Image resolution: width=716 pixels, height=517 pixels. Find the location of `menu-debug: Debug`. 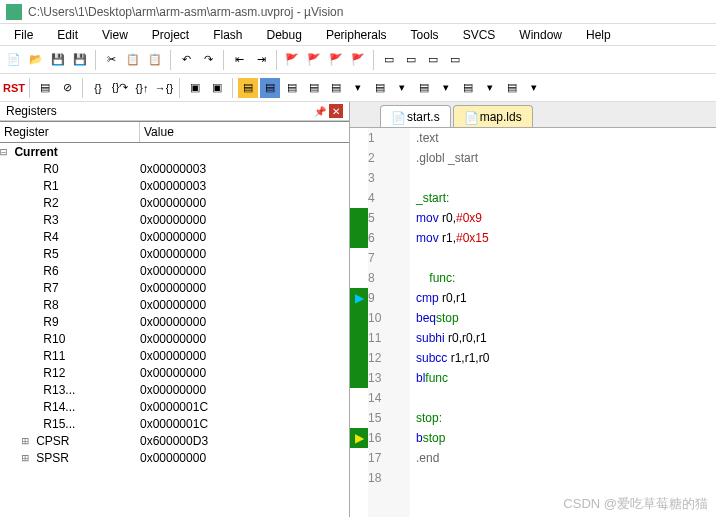

menu-debug: Debug is located at coordinates (284, 35).